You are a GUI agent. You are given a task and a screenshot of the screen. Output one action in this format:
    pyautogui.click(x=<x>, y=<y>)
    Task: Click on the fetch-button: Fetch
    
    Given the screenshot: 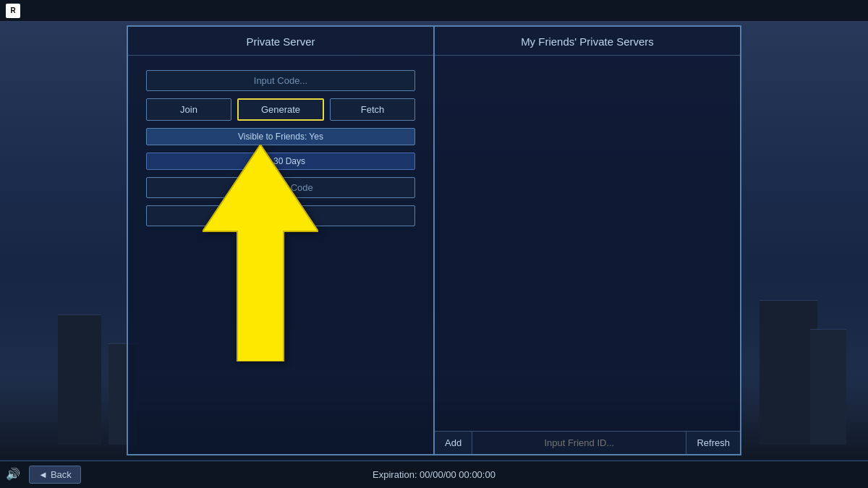 What is the action you would take?
    pyautogui.click(x=373, y=110)
    